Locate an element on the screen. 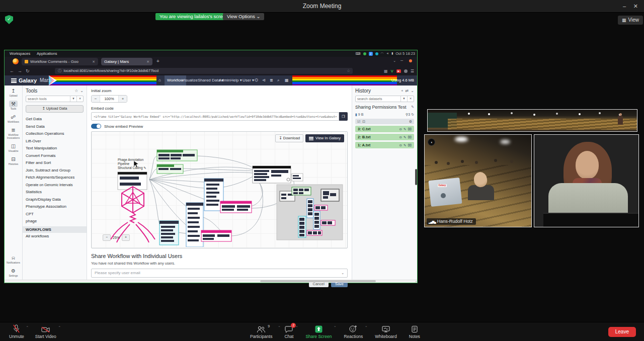  activity-invocations: ≣ Workflow Invocations is located at coordinates (14, 133).